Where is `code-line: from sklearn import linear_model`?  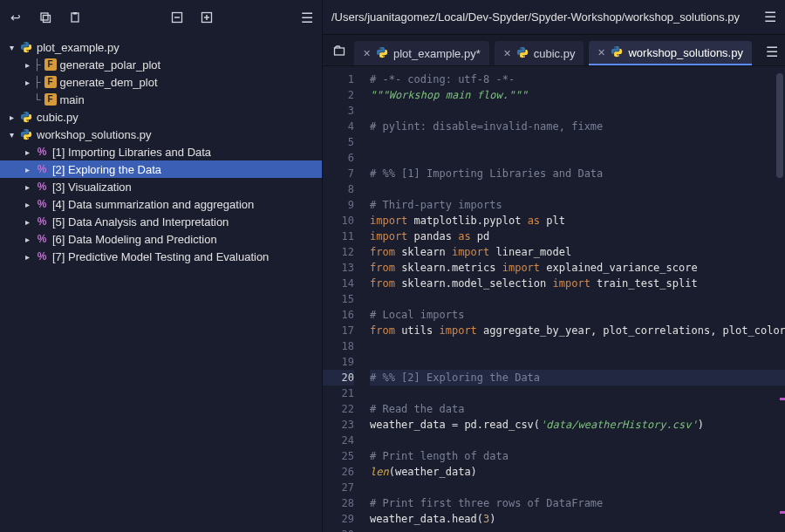 code-line: from sklearn import linear_model is located at coordinates (577, 252).